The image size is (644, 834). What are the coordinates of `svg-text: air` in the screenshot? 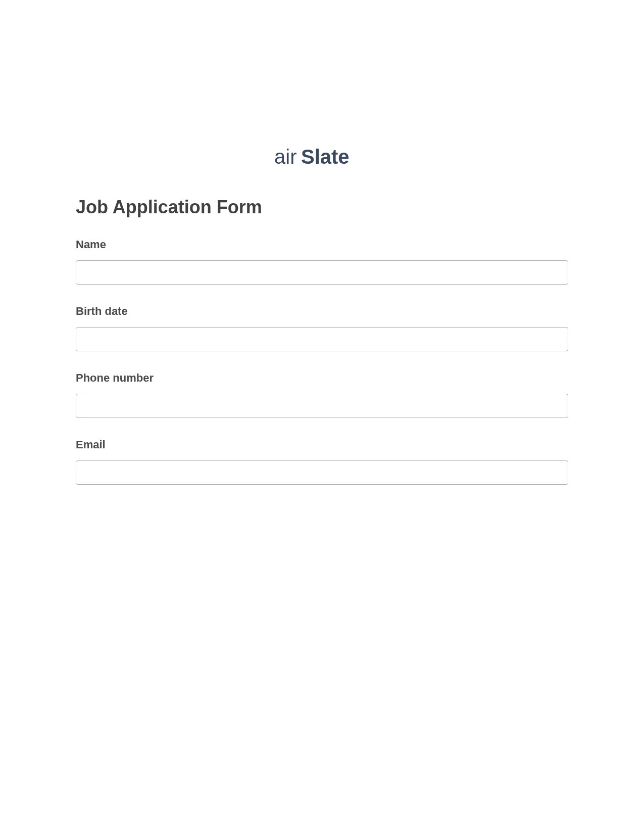 It's located at (285, 157).